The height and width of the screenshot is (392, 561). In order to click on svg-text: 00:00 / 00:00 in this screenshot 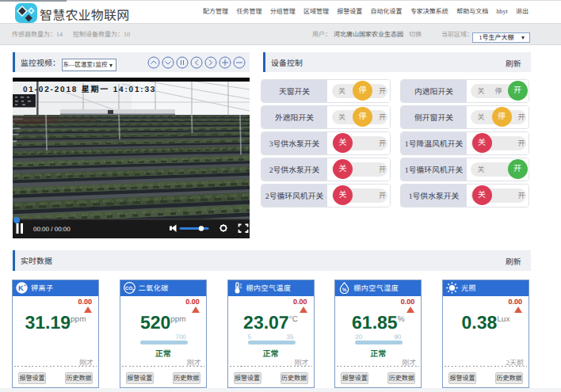, I will do `click(52, 230)`.